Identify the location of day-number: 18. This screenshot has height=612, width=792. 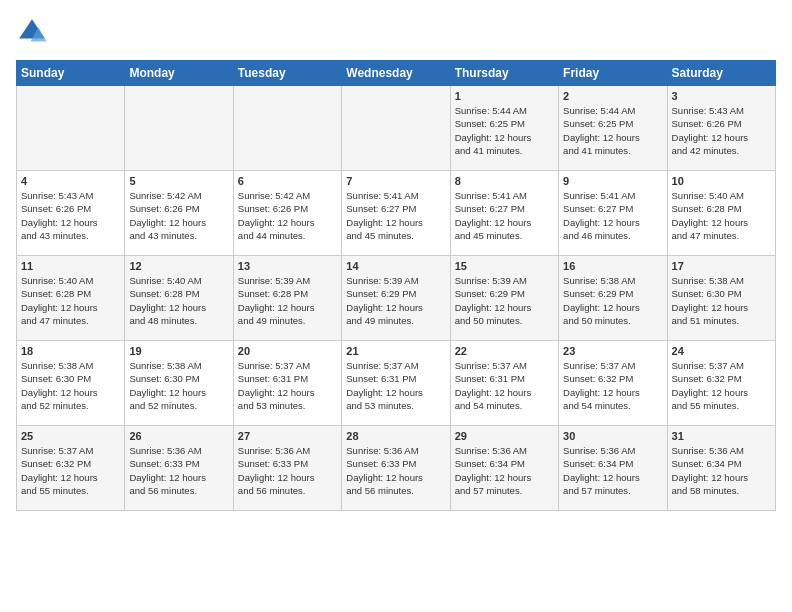
(70, 351).